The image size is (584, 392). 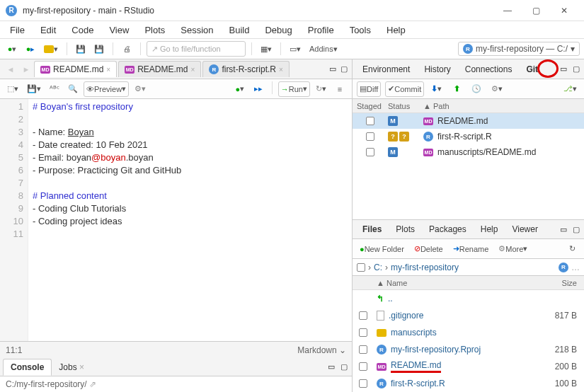 What do you see at coordinates (73, 89) in the screenshot?
I see `find-button: 🔍` at bounding box center [73, 89].